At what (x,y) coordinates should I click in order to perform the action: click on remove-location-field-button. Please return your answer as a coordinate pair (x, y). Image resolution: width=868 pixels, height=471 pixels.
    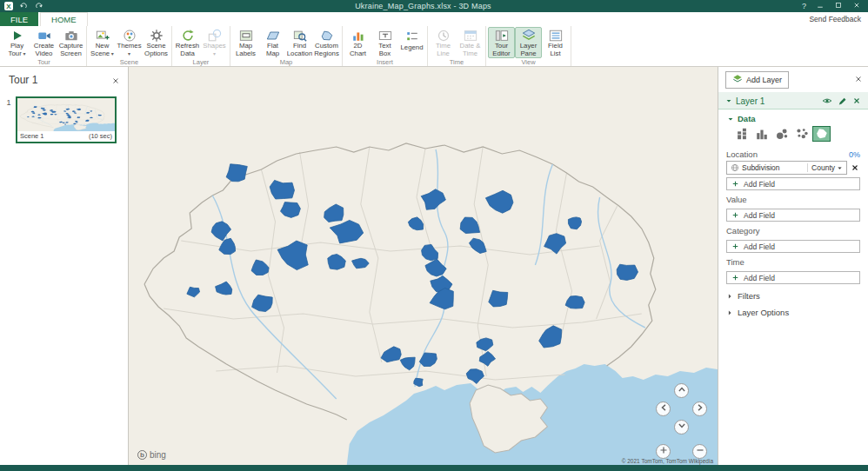
    Looking at the image, I should click on (855, 168).